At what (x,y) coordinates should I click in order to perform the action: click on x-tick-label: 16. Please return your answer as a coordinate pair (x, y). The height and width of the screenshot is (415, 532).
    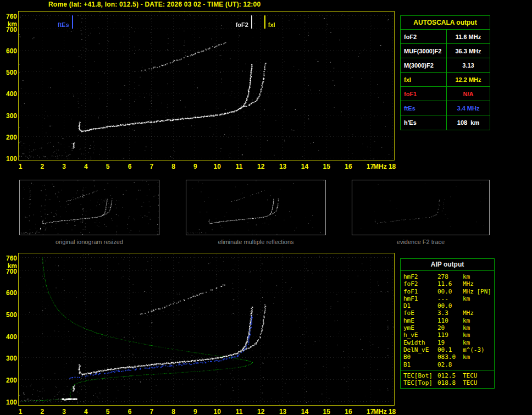
    Looking at the image, I should click on (348, 411).